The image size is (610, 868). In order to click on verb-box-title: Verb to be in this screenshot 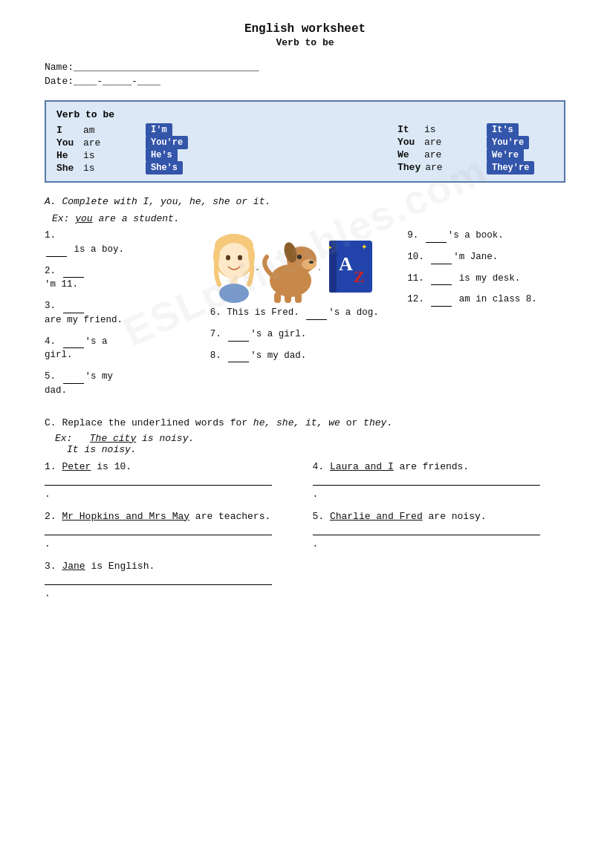, I will do `click(90, 114)`.